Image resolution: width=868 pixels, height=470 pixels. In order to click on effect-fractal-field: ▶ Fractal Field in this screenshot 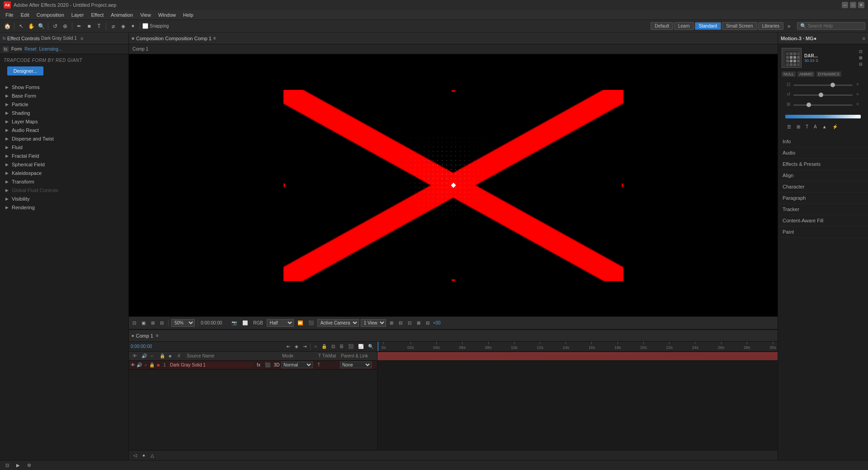, I will do `click(64, 155)`.